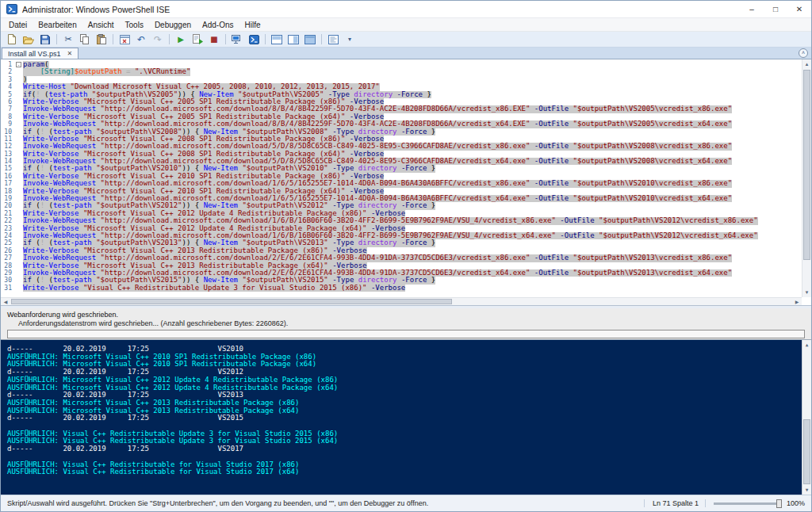 This screenshot has height=512, width=812. Describe the element at coordinates (401, 71) in the screenshot. I see `code-line-2: 2 [String]$outputPath = ".\VCRuntime"` at that location.